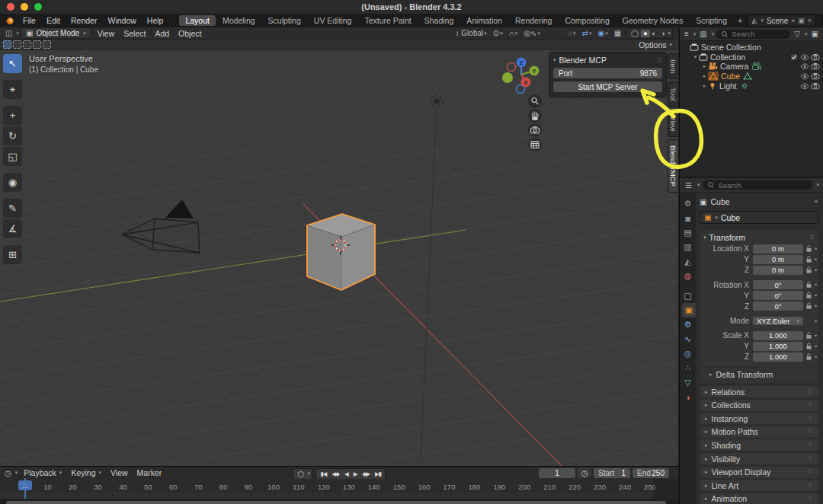 The height and width of the screenshot is (504, 823). I want to click on tool-properties-tab: ⚙, so click(687, 204).